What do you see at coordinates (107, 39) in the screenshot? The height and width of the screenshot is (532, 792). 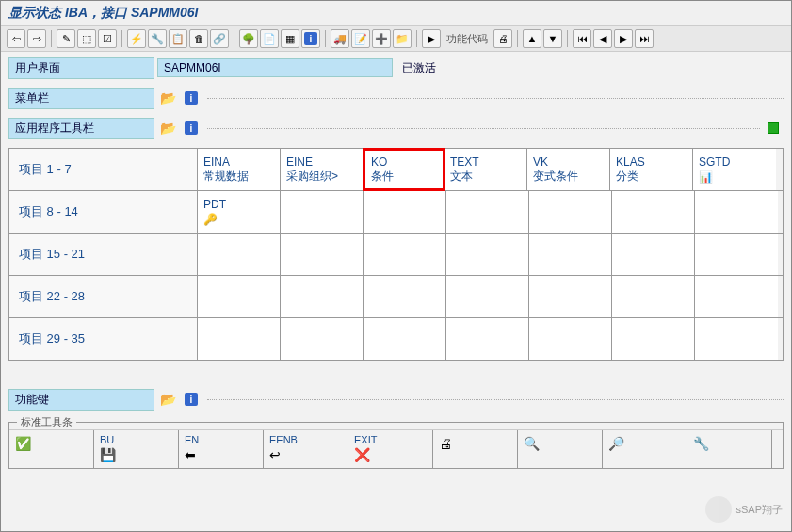 I see `check-icon: ☑` at bounding box center [107, 39].